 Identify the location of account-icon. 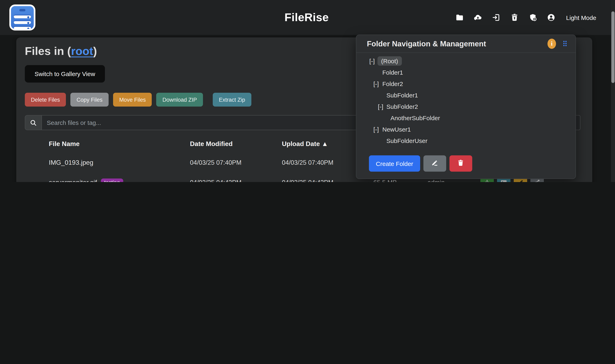
(551, 18).